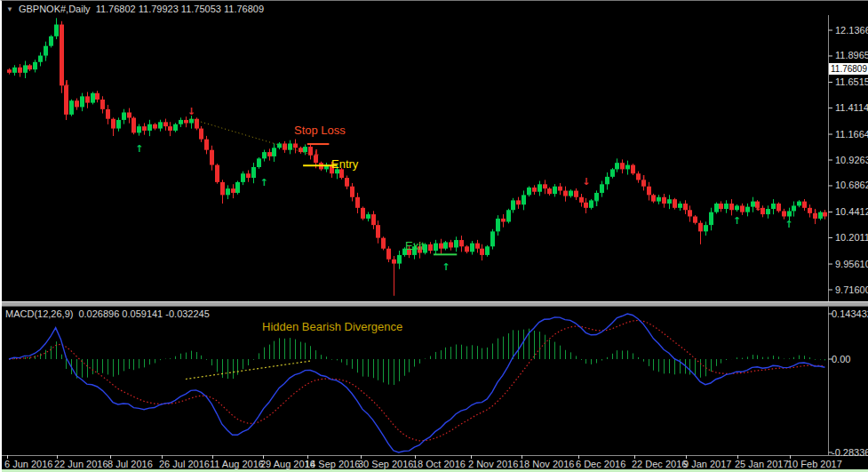 The height and width of the screenshot is (472, 868). What do you see at coordinates (851, 290) in the screenshot?
I see `price-axis-label: 9.71600` at bounding box center [851, 290].